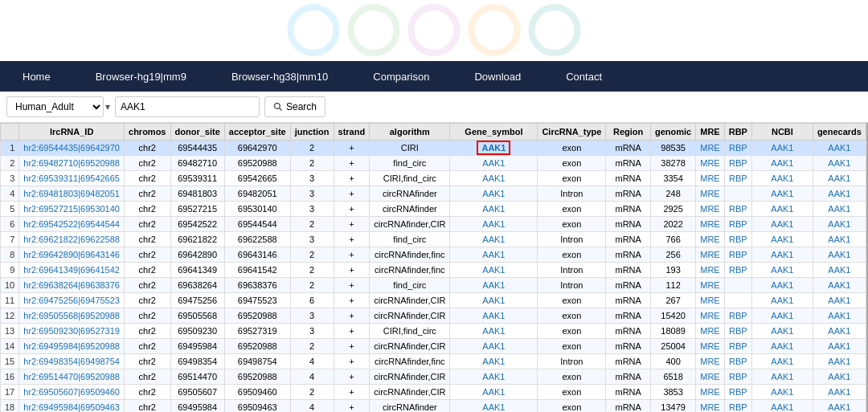  What do you see at coordinates (72, 406) in the screenshot?
I see `lrcrna-id-cell: hr2:69495984|69509463` at bounding box center [72, 406].